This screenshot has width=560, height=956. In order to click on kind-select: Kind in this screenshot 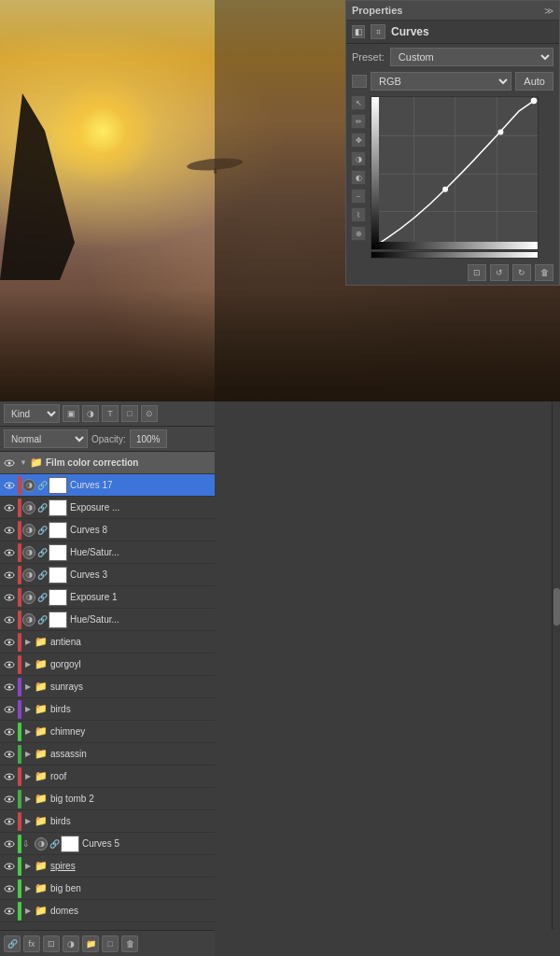, I will do `click(32, 414)`.